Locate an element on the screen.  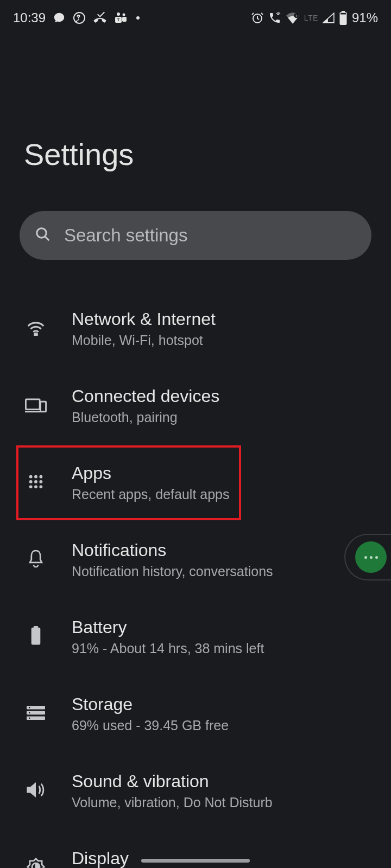
settings-item-connected-devices: Connected devices Bluetooth, pairing is located at coordinates (195, 406).